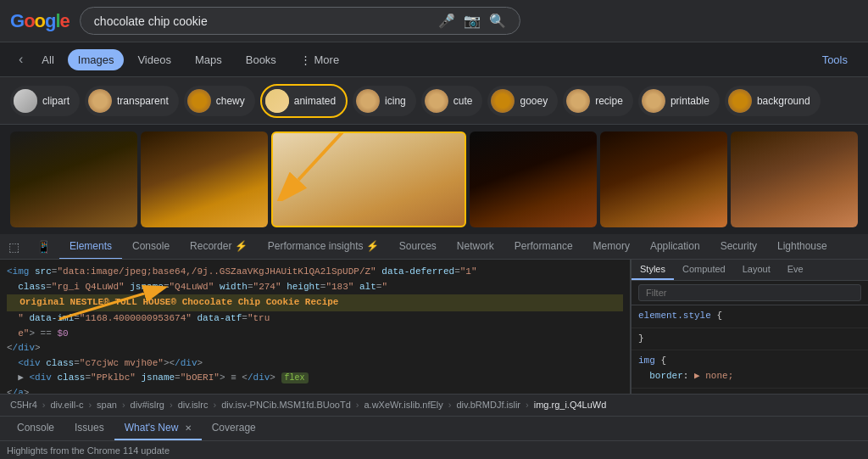 This screenshot has width=868, height=459. What do you see at coordinates (434, 428) in the screenshot?
I see `bottom-tabs-bar: Console Issues What's New ✕ Coverage` at bounding box center [434, 428].